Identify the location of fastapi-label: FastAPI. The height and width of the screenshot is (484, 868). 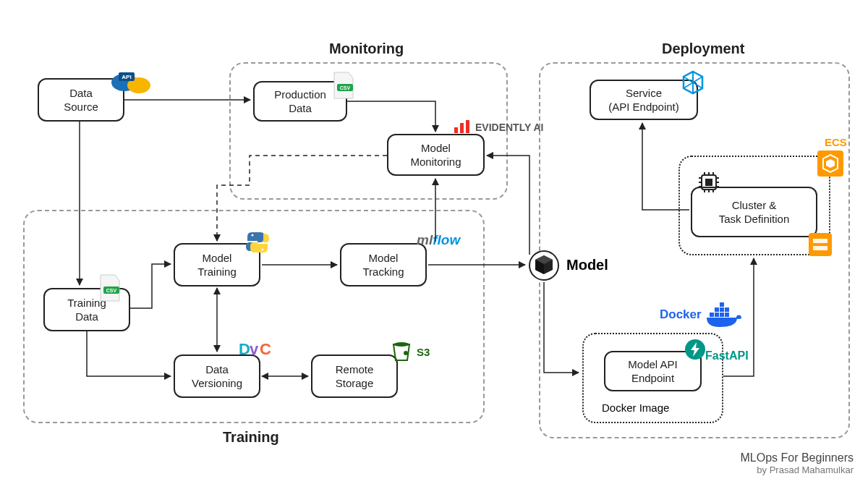
(727, 356).